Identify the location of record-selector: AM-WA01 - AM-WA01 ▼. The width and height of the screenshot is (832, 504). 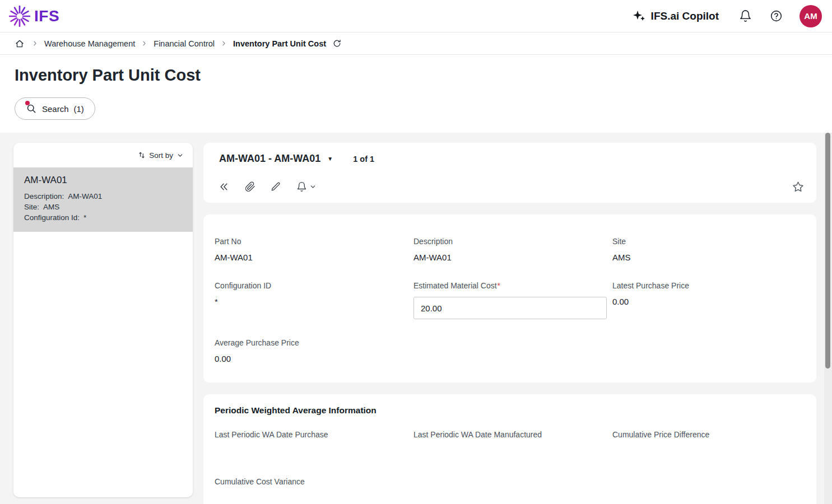
(276, 159).